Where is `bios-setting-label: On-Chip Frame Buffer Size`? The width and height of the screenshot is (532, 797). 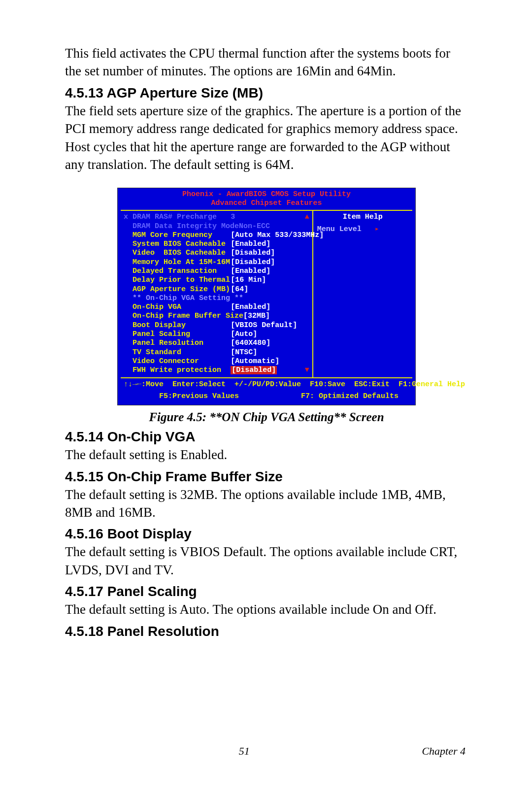
bios-setting-label: On-Chip Frame Buffer Size is located at coordinates (183, 316).